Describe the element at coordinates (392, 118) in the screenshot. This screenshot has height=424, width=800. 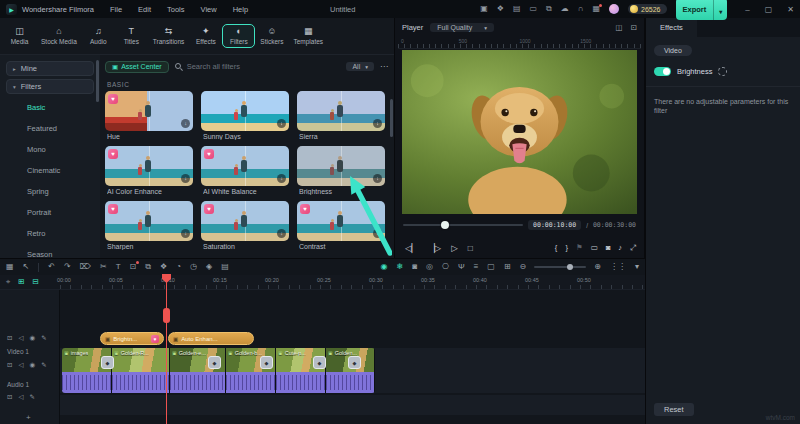
I see `grid-scrollbar` at that location.